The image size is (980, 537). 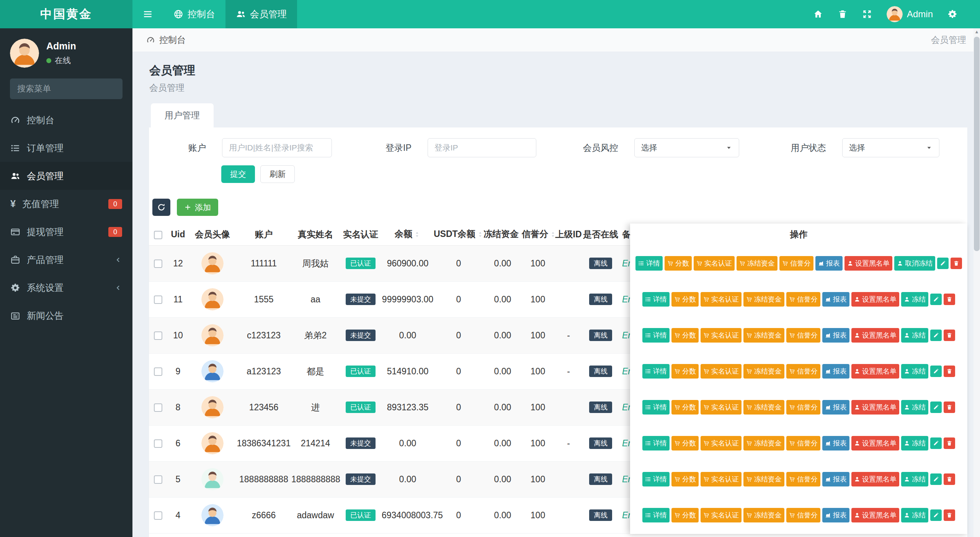 I want to click on col-header-usdt: USDT余额, so click(x=459, y=234).